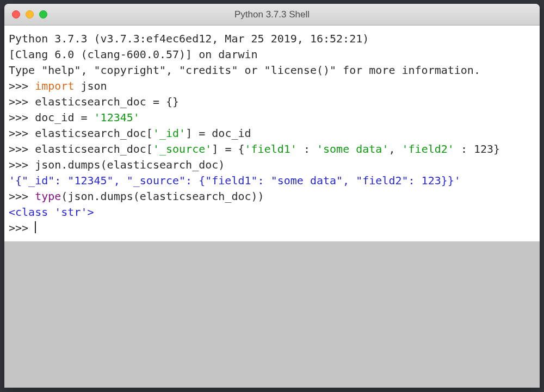  I want to click on maximize-icon, so click(44, 14).